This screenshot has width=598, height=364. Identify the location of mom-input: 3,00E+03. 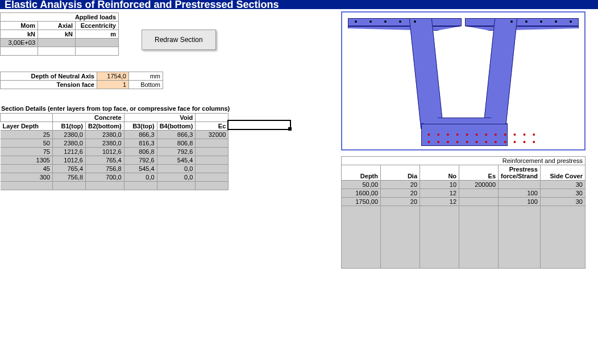
(19, 43).